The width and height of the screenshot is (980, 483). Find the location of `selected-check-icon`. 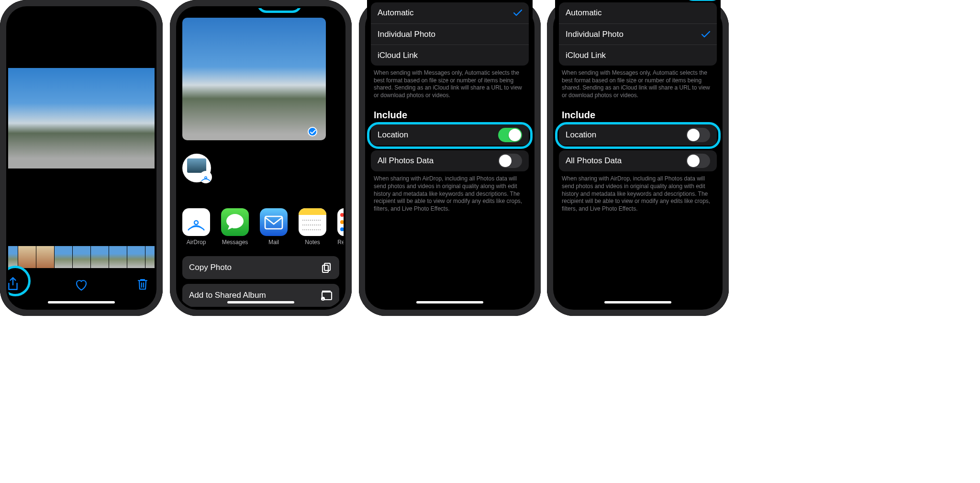

selected-check-icon is located at coordinates (312, 132).